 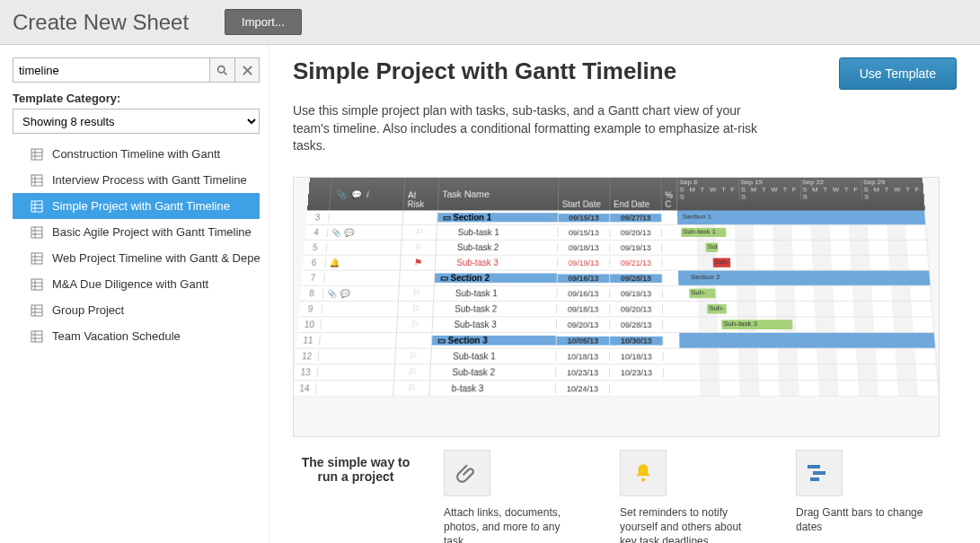 What do you see at coordinates (643, 473) in the screenshot?
I see `bell-icon` at bounding box center [643, 473].